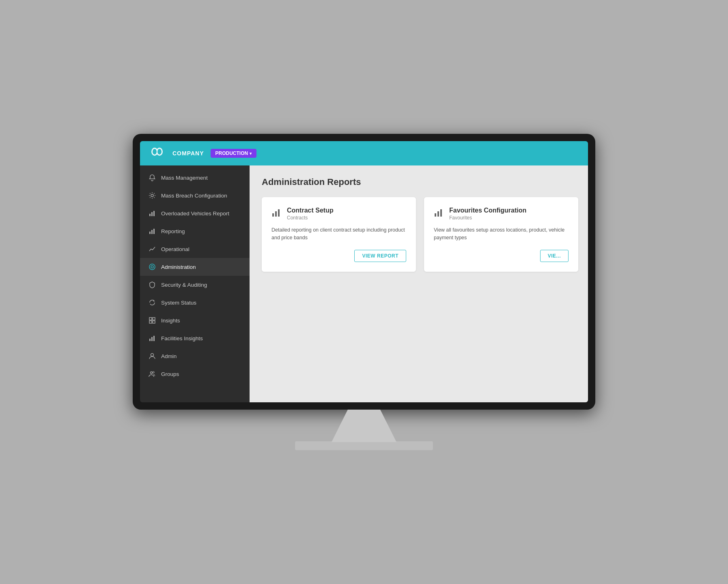 This screenshot has height=584, width=728. I want to click on gear-circle-icon, so click(152, 267).